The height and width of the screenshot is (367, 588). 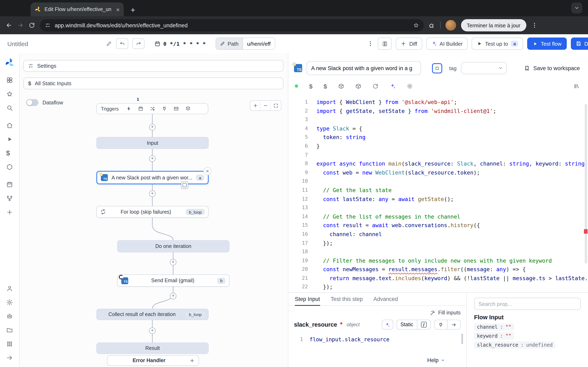 I want to click on tab-step-input: Step Input, so click(x=307, y=299).